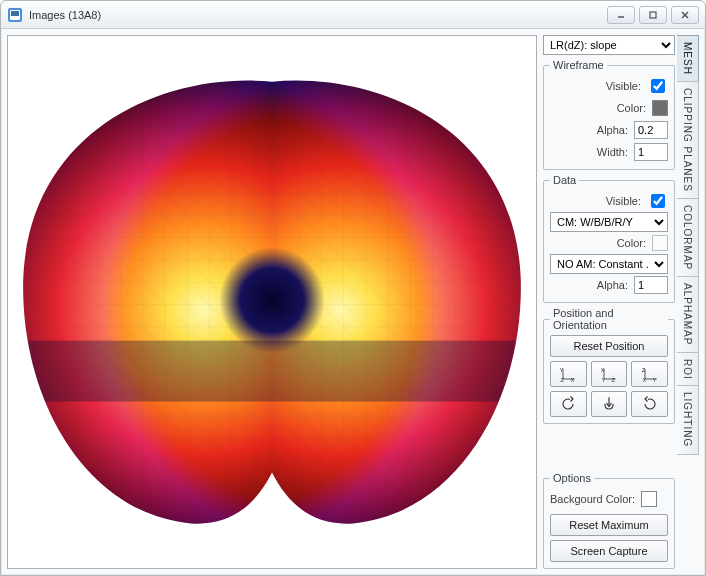 The height and width of the screenshot is (576, 706). I want to click on vertical-tabs: MESH CLIPPING PLANES COLORMAP ALPHAMAP R…, so click(688, 302).